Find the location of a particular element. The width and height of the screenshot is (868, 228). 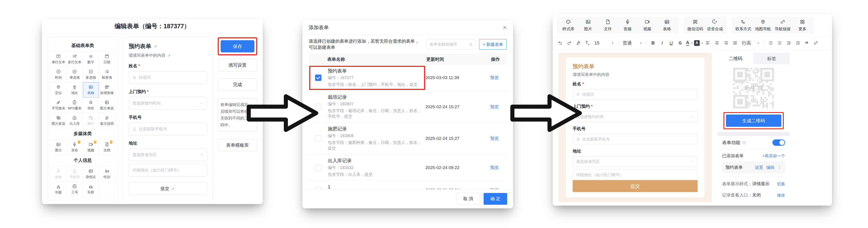

palette-item: 性别 is located at coordinates (107, 174).